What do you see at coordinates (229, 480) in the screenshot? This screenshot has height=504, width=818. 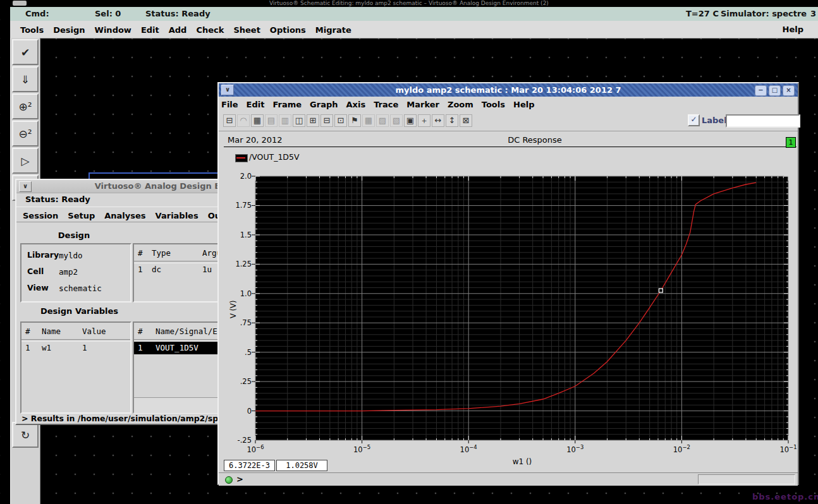 I see `status-led-icon` at bounding box center [229, 480].